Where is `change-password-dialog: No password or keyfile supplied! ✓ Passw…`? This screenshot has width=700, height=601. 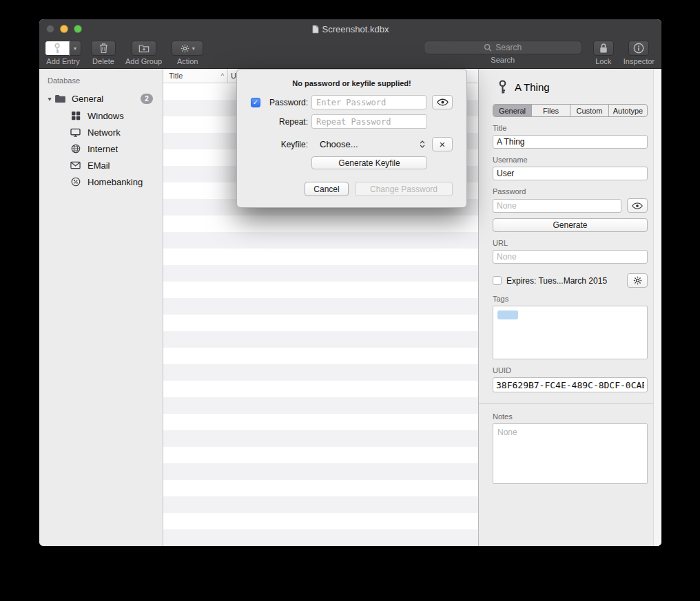
change-password-dialog: No password or keyfile supplied! ✓ Passw… is located at coordinates (351, 138).